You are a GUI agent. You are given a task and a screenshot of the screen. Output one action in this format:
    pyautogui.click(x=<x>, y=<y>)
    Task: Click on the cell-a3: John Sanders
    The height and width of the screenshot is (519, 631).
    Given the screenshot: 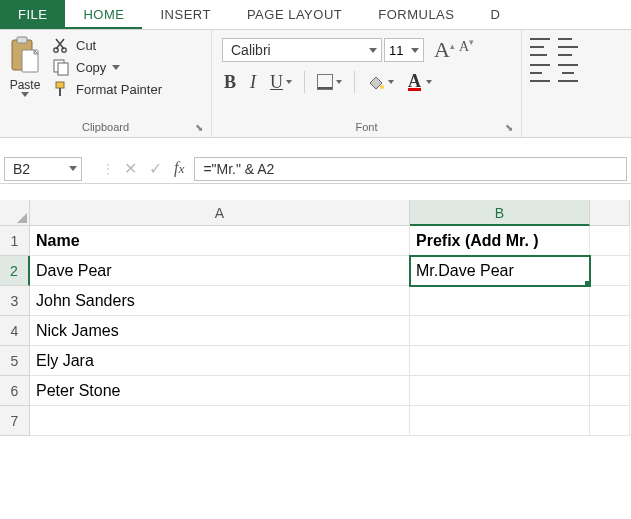 What is the action you would take?
    pyautogui.click(x=220, y=301)
    